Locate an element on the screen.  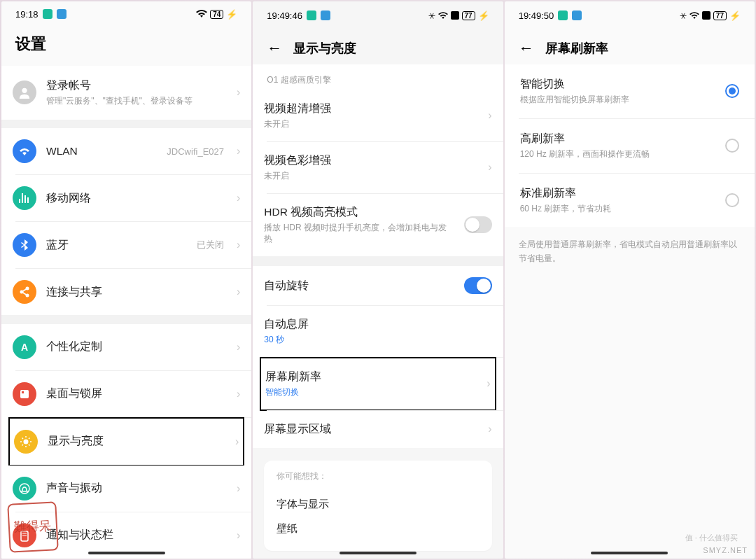
row-title: WLAN is located at coordinates (102, 151).